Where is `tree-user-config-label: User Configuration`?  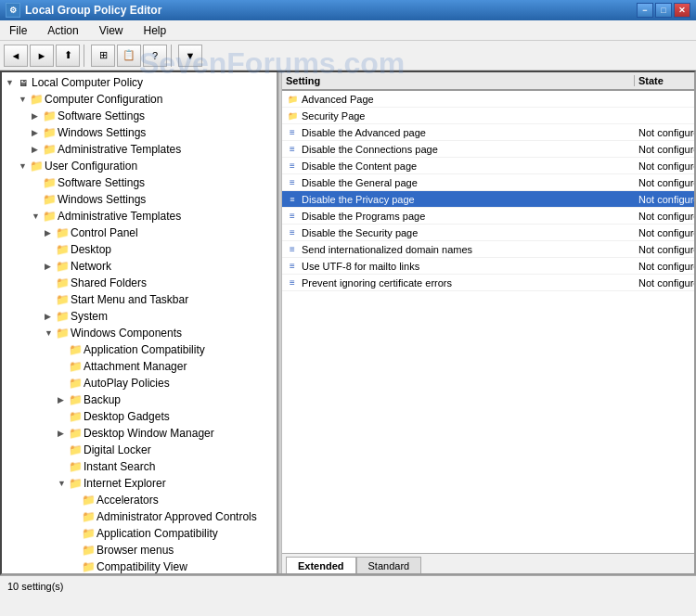
tree-user-config-label: User Configuration is located at coordinates (91, 166).